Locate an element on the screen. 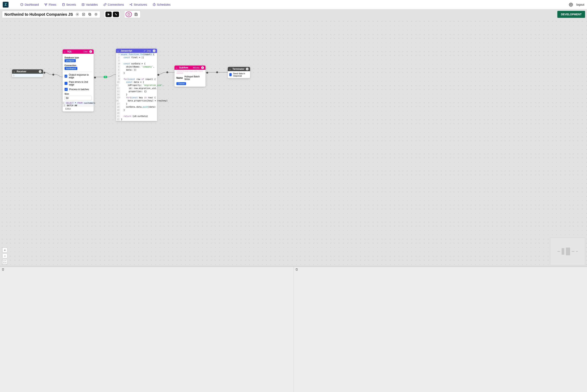 The image size is (587, 392). gauge-icon is located at coordinates (22, 4).